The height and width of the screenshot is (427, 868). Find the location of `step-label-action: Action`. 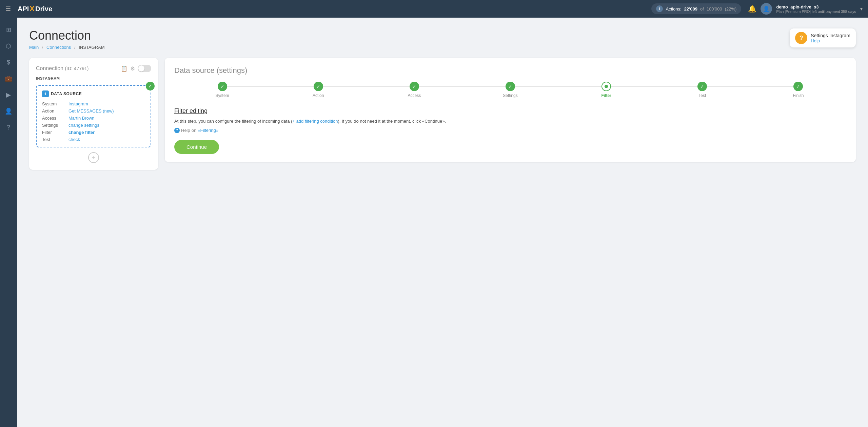

step-label-action: Action is located at coordinates (318, 96).